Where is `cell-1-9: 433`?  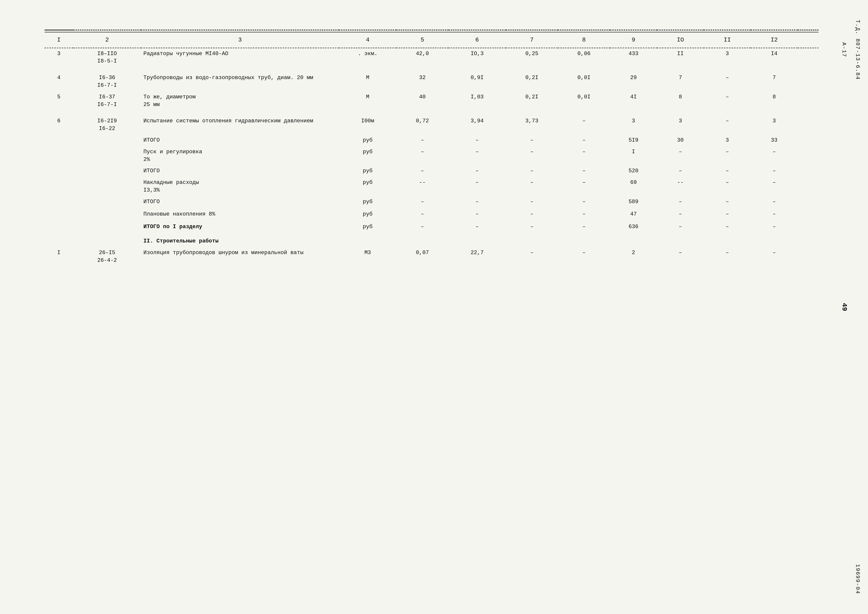 cell-1-9: 433 is located at coordinates (633, 57).